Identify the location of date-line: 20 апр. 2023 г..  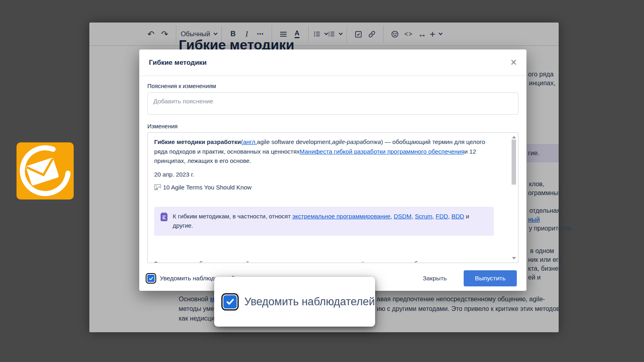
(324, 175).